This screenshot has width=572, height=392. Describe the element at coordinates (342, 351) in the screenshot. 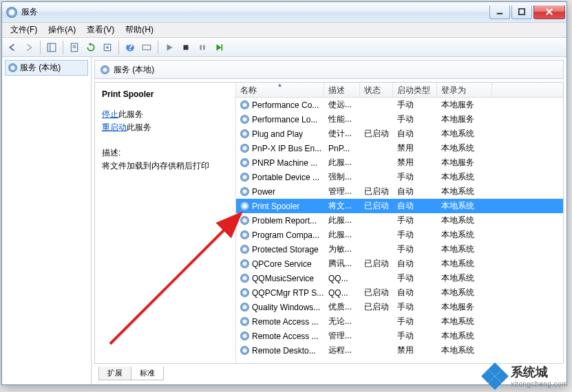

I see `service-desc: 远程...` at that location.